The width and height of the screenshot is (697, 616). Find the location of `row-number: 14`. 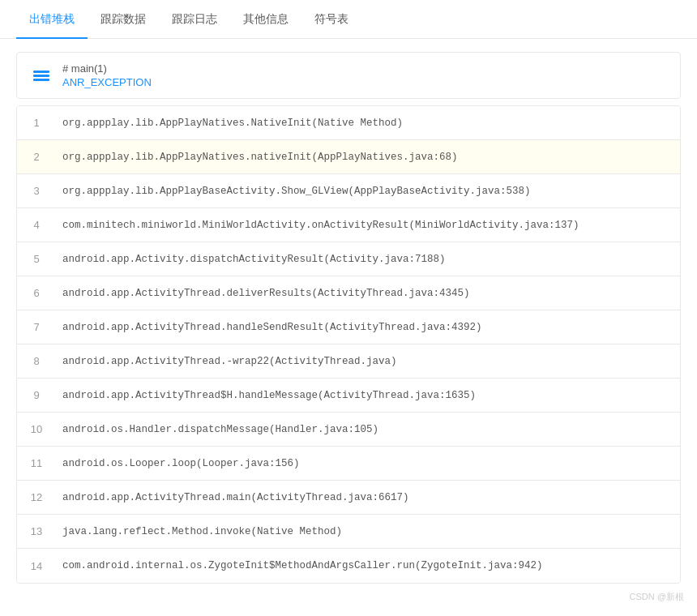

row-number: 14 is located at coordinates (36, 566).